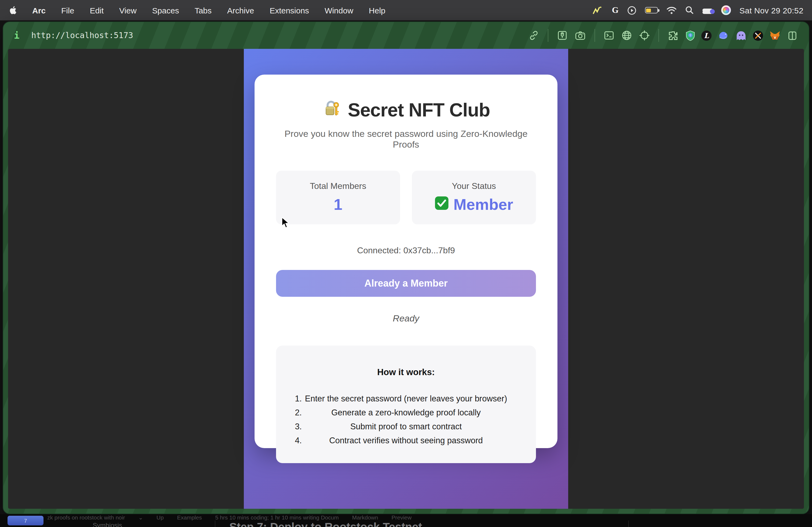 Image resolution: width=812 pixels, height=527 pixels. What do you see at coordinates (406, 440) in the screenshot?
I see `how-step-4: 4. Contract verifies without seeing pass…` at bounding box center [406, 440].